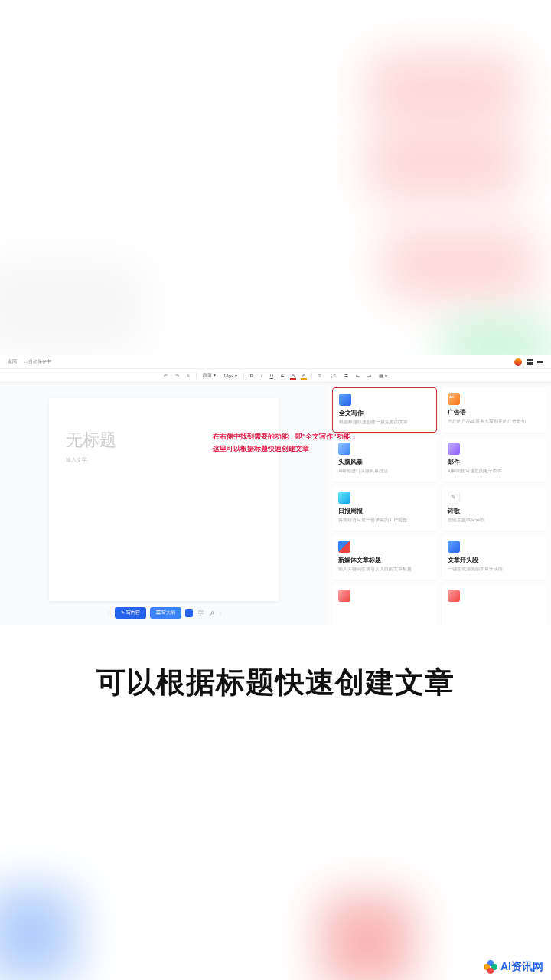 This screenshot has width=551, height=980. What do you see at coordinates (164, 504) in the screenshot?
I see `document-area: 无标题 输入文字 ⋮ ✎ 写内容 ☰ 写大纲 字 A ›` at bounding box center [164, 504].